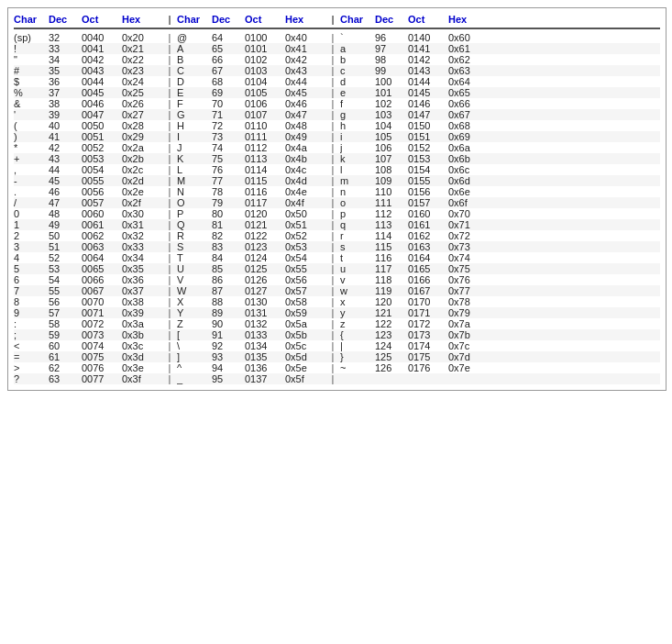 Image resolution: width=672 pixels, height=644 pixels. Describe the element at coordinates (305, 236) in the screenshot. I see `cell-hex: 0x52` at that location.